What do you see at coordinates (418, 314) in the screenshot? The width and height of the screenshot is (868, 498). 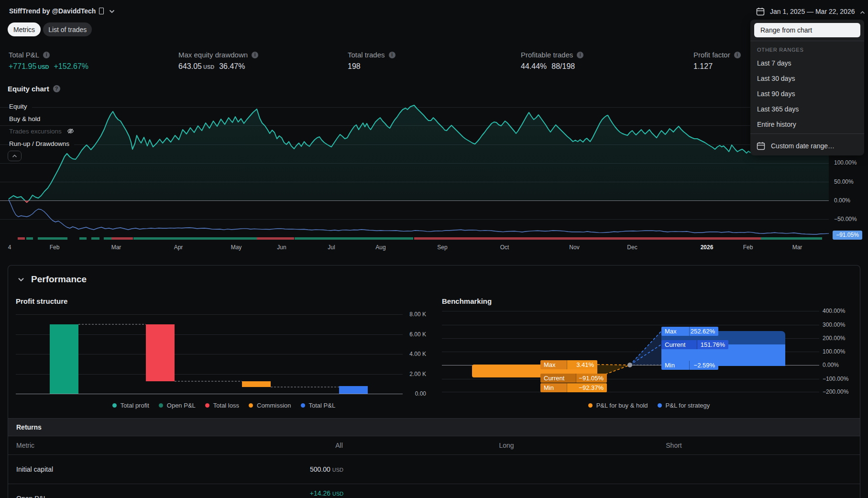 I see `svg-text: 8.00 K` at bounding box center [418, 314].